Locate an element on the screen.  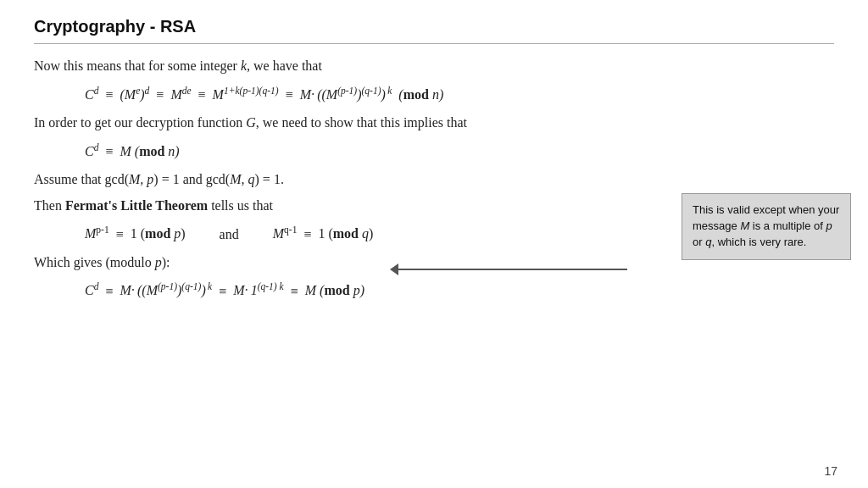
annotation-box: This is valid except when your message M… is located at coordinates (766, 227).